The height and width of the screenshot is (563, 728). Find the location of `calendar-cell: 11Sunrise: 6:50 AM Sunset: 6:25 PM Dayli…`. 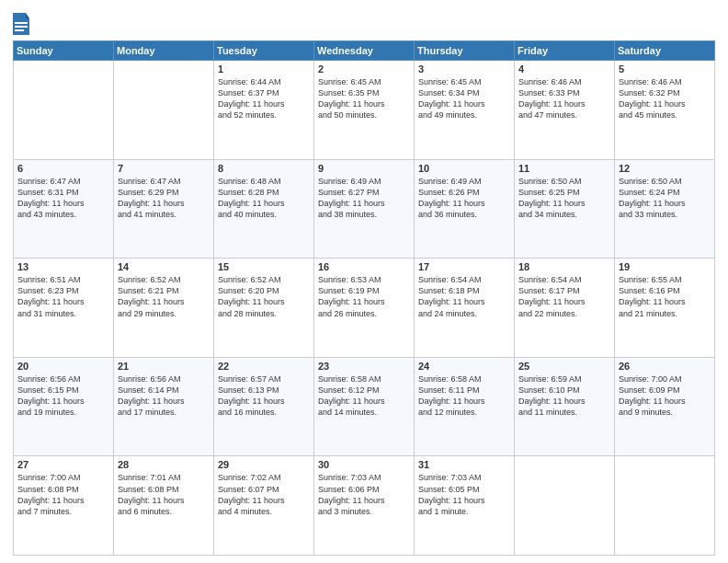

calendar-cell: 11Sunrise: 6:50 AM Sunset: 6:25 PM Dayli… is located at coordinates (564, 209).